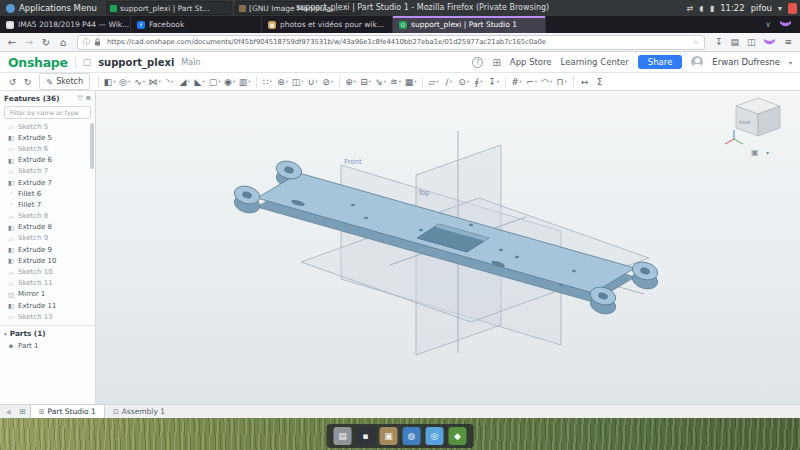  Describe the element at coordinates (88, 98) in the screenshot. I see `list-options-icon: ≣` at that location.